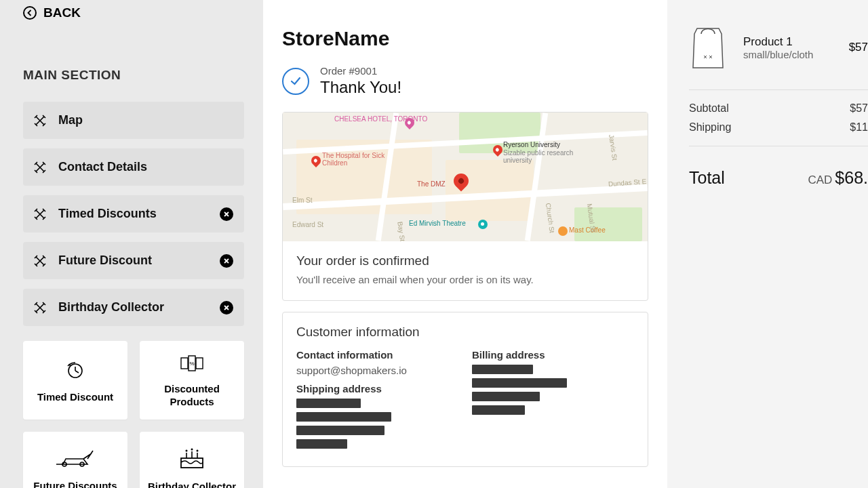 The width and height of the screenshot is (868, 488). Describe the element at coordinates (431, 184) in the screenshot. I see `map-label-dmz: The DMZ` at that location.